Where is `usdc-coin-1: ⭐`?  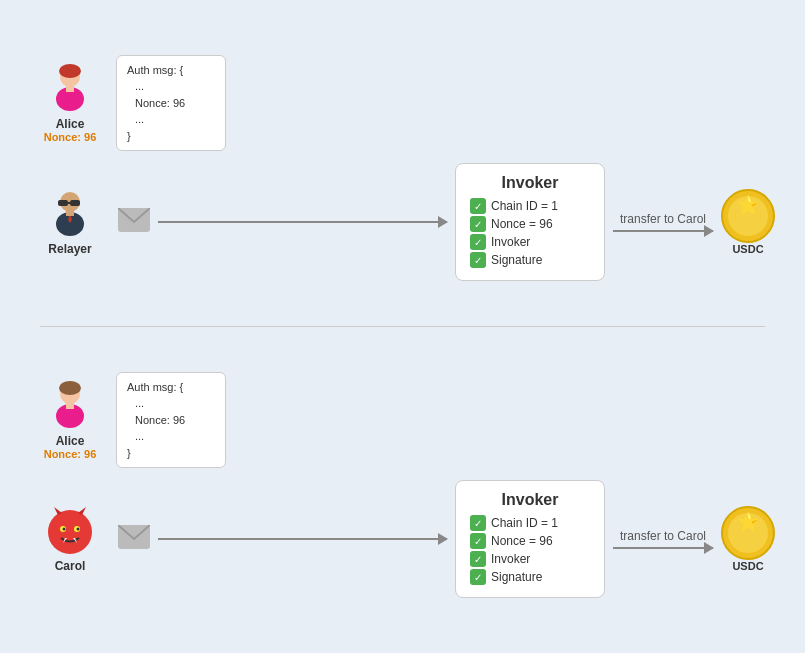
usdc-coin-1: ⭐ is located at coordinates (748, 216).